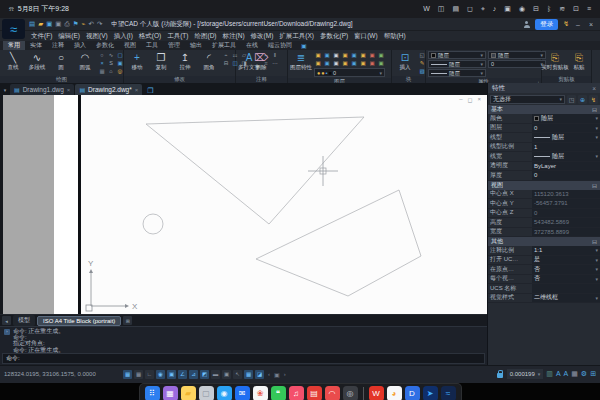  What do you see at coordinates (555, 61) in the screenshot?
I see `rt-clipboard-button: ⎘实时剪贴板` at bounding box center [555, 61].